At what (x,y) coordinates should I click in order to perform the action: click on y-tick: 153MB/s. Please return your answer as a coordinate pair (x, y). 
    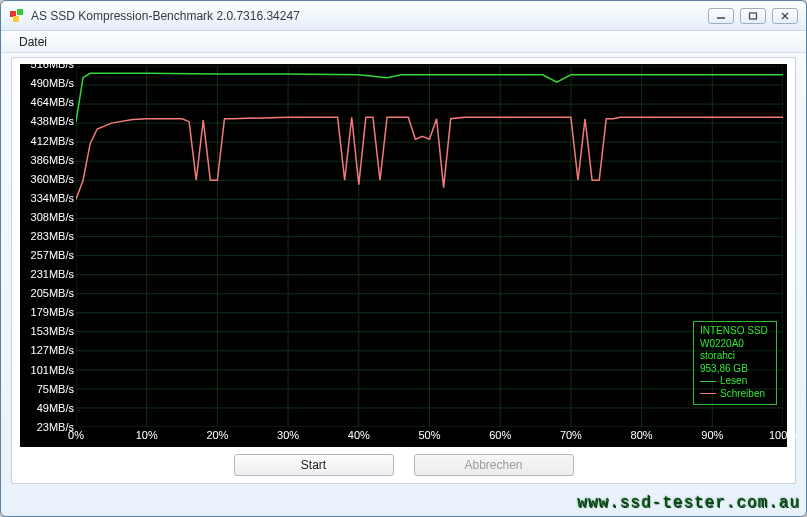
    Looking at the image, I should click on (52, 331).